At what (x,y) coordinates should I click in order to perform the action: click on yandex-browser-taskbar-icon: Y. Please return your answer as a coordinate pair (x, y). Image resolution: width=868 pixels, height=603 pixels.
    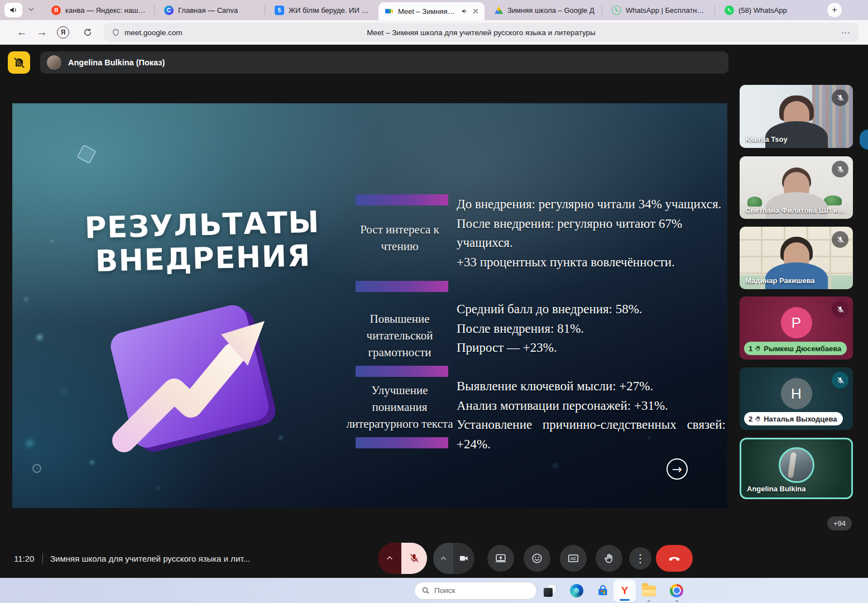
    Looking at the image, I should click on (625, 591).